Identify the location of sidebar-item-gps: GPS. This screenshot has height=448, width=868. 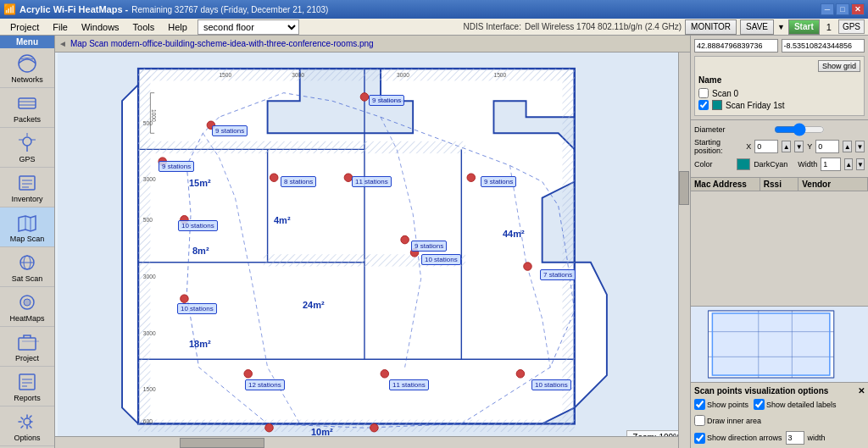
(27, 147).